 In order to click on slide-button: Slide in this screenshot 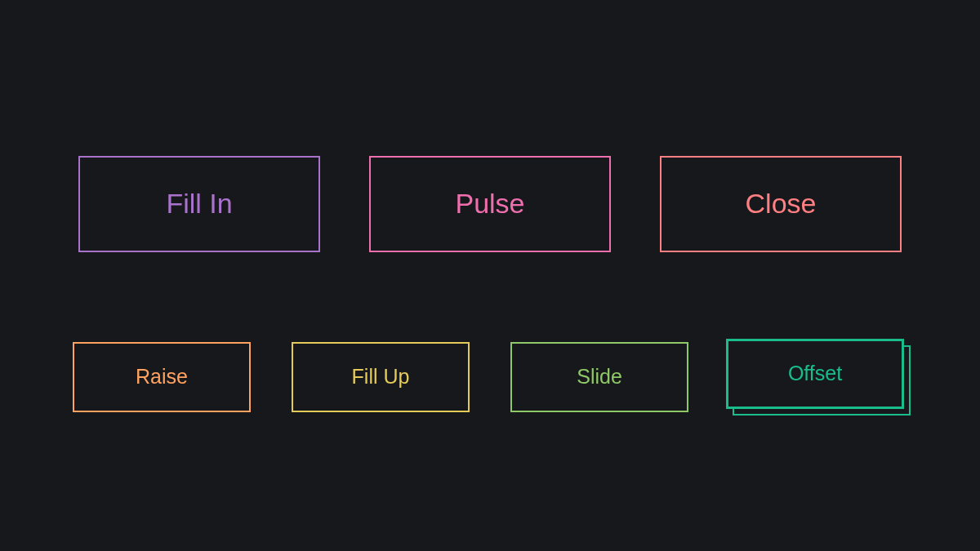, I will do `click(599, 377)`.